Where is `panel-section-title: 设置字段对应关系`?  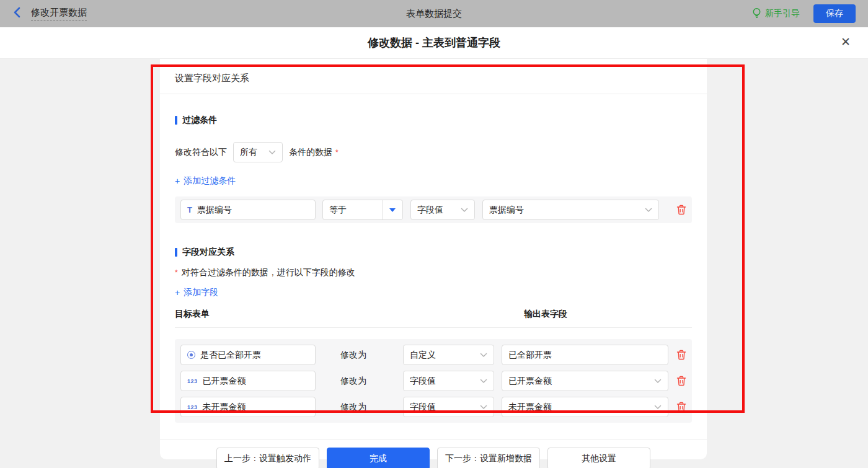
panel-section-title: 设置字段对应关系 is located at coordinates (433, 72).